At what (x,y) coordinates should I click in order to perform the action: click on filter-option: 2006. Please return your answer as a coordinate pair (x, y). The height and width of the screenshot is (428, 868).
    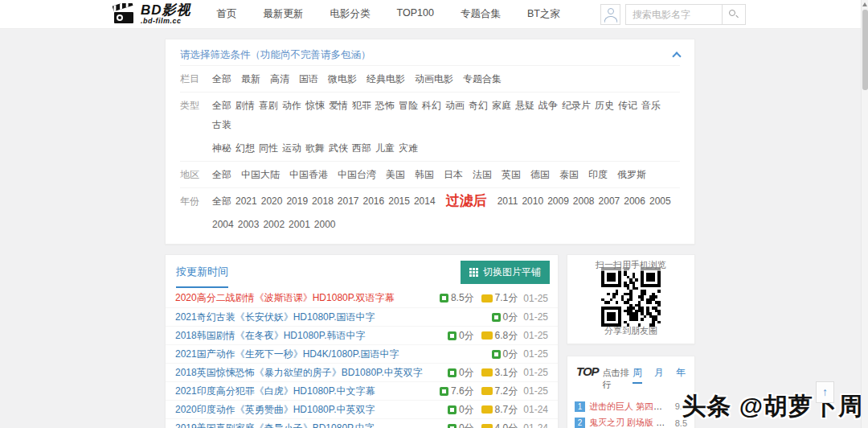
    Looking at the image, I should click on (635, 201).